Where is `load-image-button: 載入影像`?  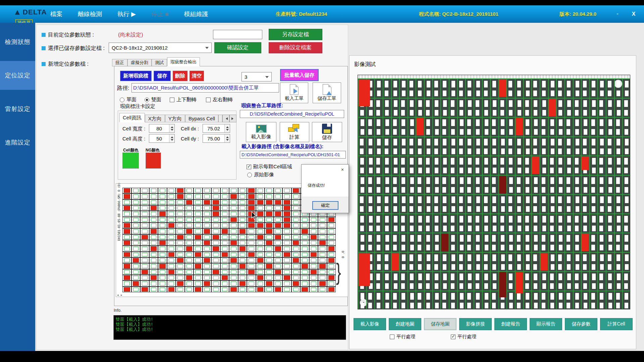
load-image-button: 載入影像 is located at coordinates (261, 132).